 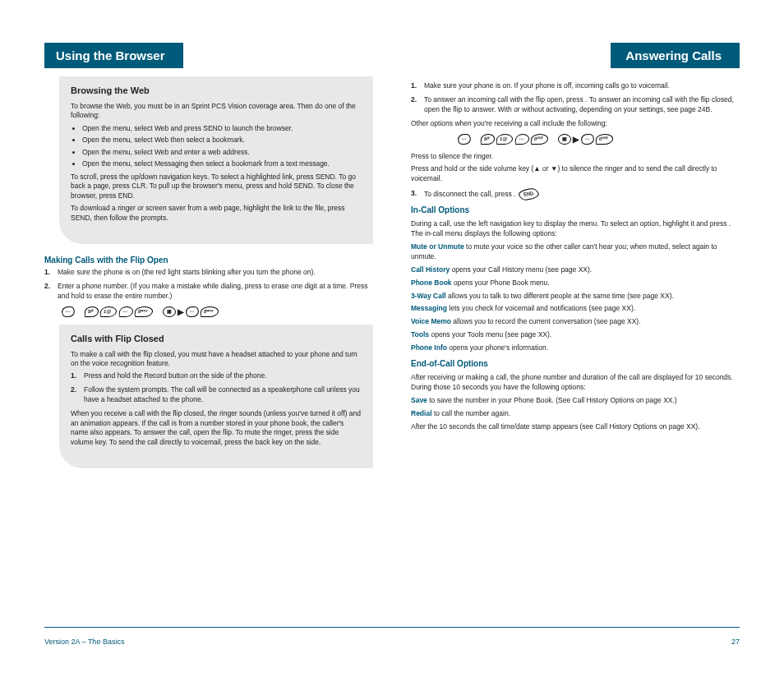 What do you see at coordinates (582, 105) in the screenshot?
I see `step-text: To answer an incoming call with the flip…` at bounding box center [582, 105].